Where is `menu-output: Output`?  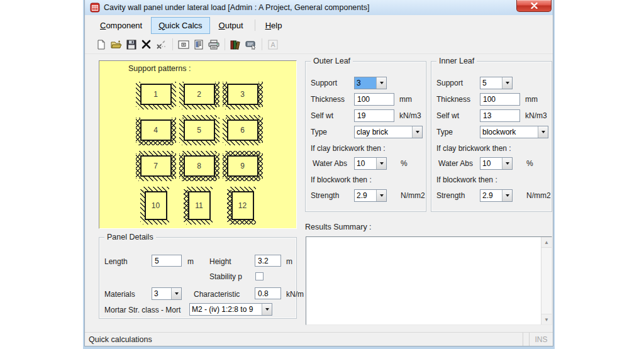
menu-output: Output is located at coordinates (231, 25).